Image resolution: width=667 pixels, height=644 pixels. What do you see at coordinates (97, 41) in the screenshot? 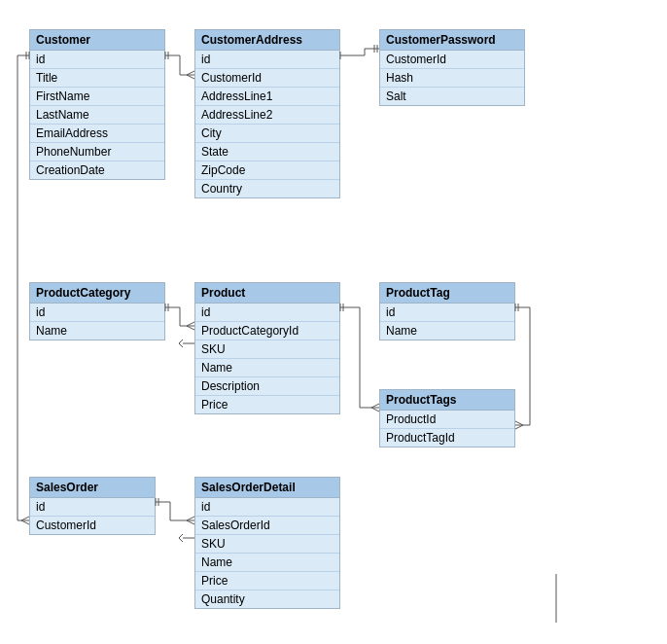
I see `table-customer-header: Customer` at bounding box center [97, 41].